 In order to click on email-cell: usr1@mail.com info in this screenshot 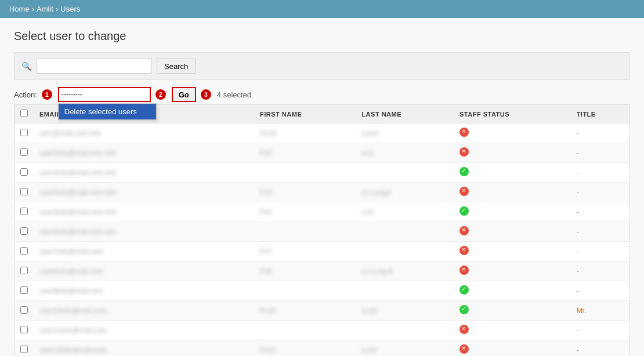, I will do `click(70, 133)`.